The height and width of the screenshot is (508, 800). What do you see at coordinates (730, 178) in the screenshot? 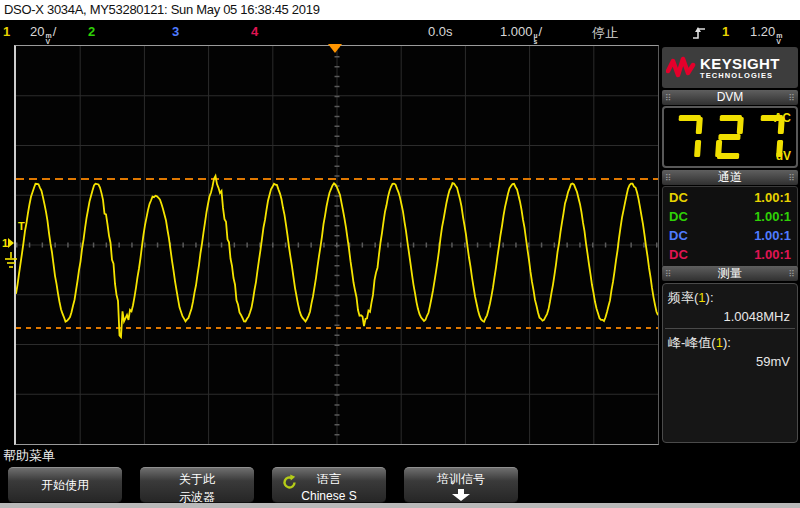
I see `channels-header: ⠿ 通道 ⠿` at bounding box center [730, 178].